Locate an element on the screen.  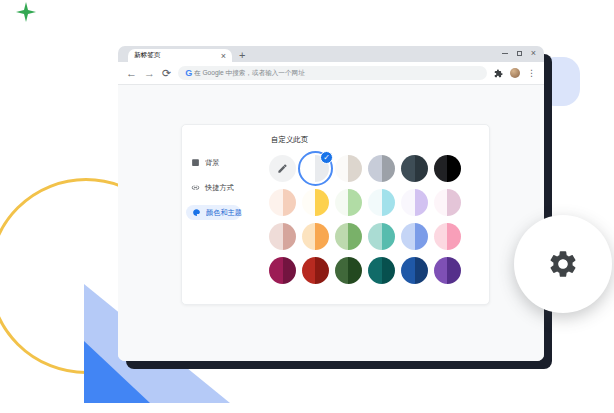
dialog-title: 自定义此页 is located at coordinates (290, 140).